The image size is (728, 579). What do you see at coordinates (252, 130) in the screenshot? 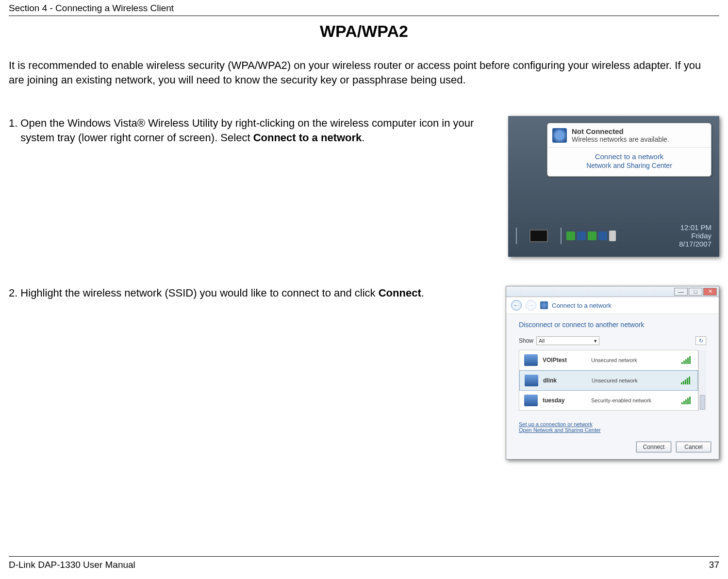
I see `step-body: Open the Windows Vista® Wireless Utility…` at bounding box center [252, 130].